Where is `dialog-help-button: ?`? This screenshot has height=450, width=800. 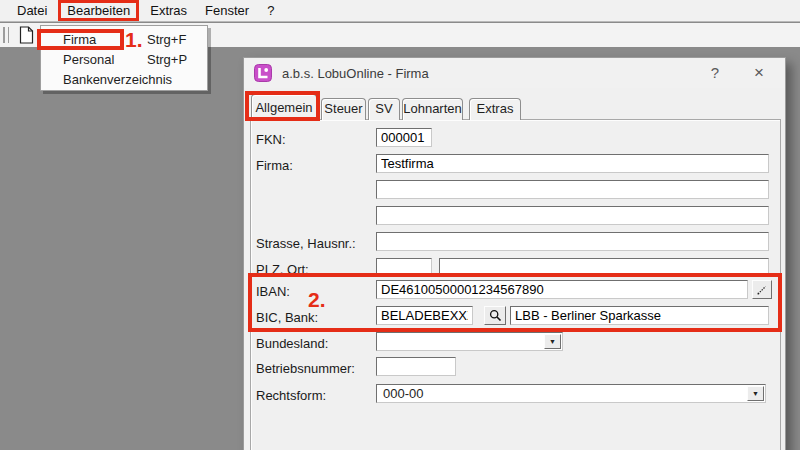
dialog-help-button: ? is located at coordinates (715, 73).